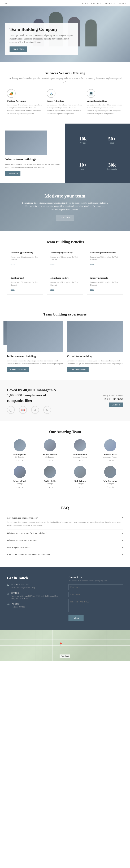 The width and height of the screenshot is (130, 868). I want to click on social-in-1: in, so click(52, 460).